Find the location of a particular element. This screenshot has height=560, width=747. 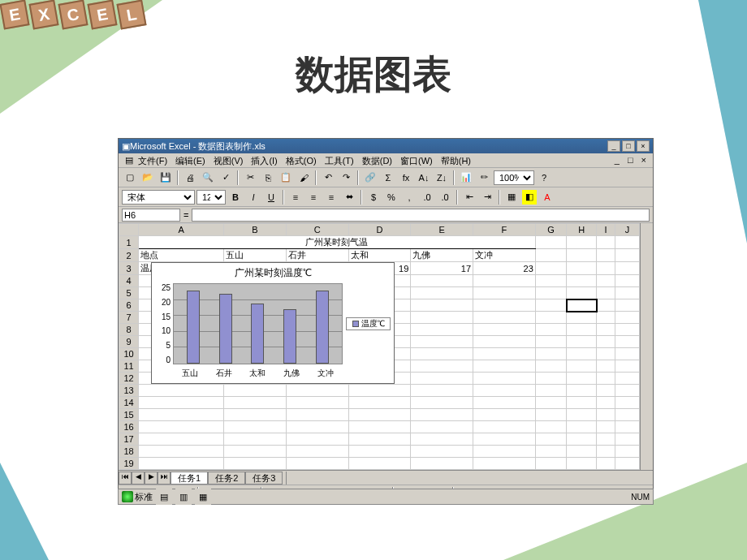

col-C: C is located at coordinates (317, 230).